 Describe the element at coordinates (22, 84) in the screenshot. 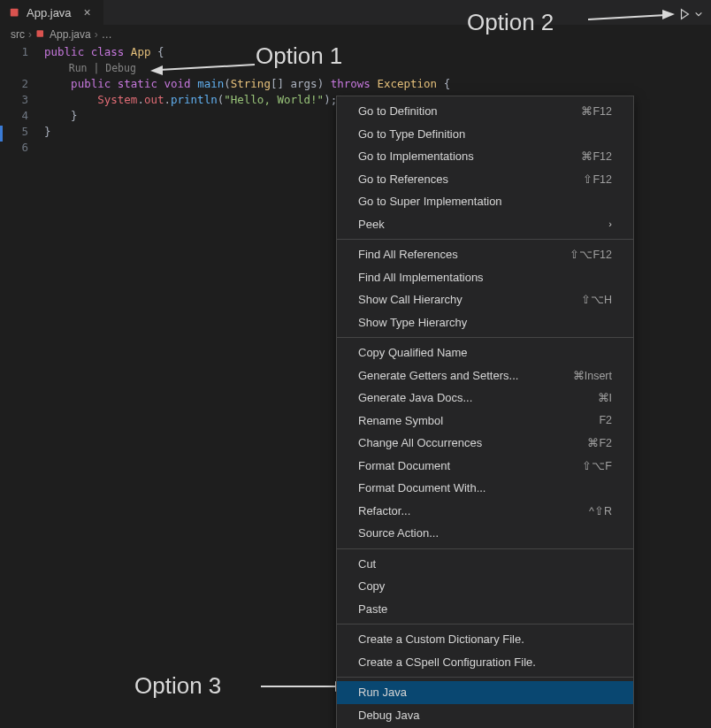

I see `line-number: 2` at that location.